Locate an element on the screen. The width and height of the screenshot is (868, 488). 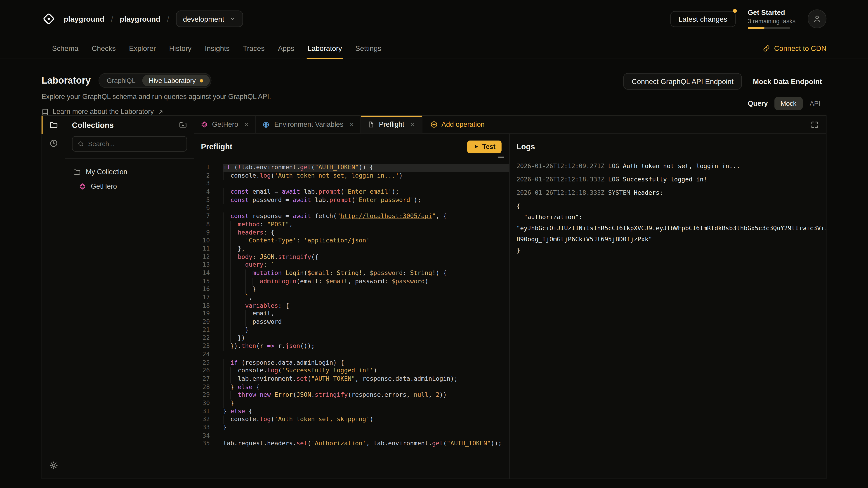
line-number: 28 is located at coordinates (202, 387).